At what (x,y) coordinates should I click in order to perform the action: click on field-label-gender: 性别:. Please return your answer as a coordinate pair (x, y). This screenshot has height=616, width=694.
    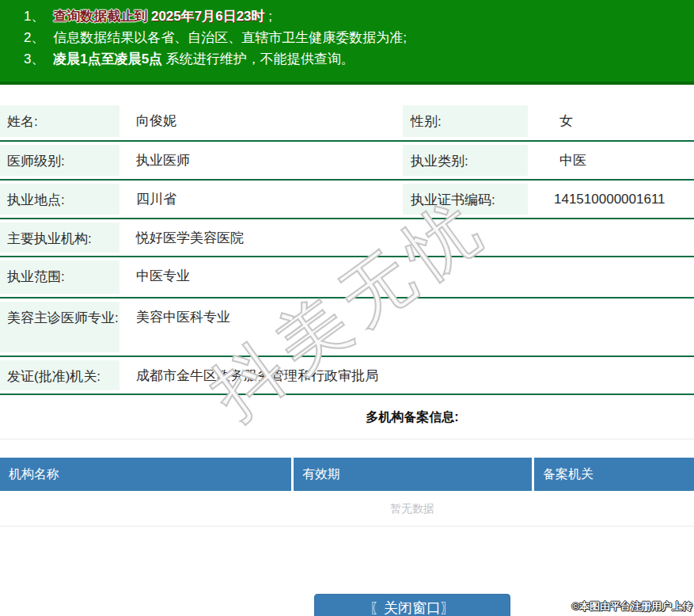
    Looking at the image, I should click on (470, 121).